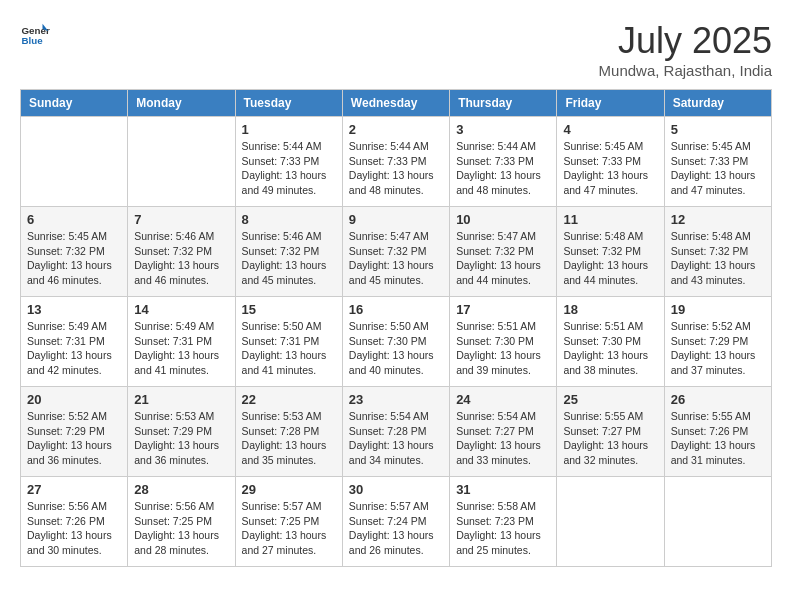  Describe the element at coordinates (396, 528) in the screenshot. I see `day-info: Sunrise: 5:57 AM Sunset: 7:24 PM Dayligh…` at that location.